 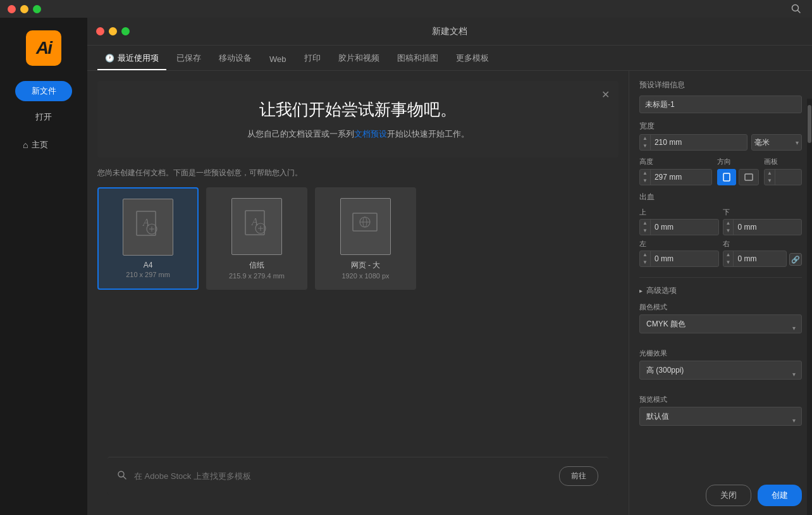 What do you see at coordinates (472, 59) in the screenshot?
I see `tab-more: 更多模板` at bounding box center [472, 59].